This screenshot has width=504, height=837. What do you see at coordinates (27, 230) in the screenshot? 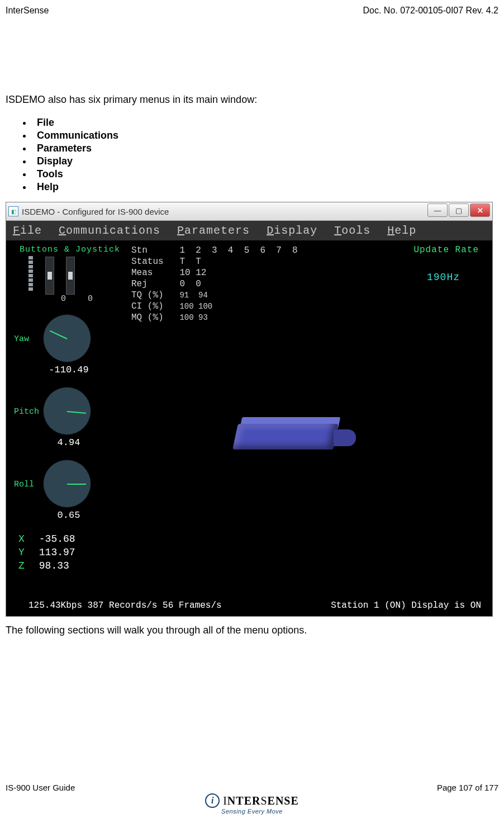
I see `menu-file: File` at bounding box center [27, 230].